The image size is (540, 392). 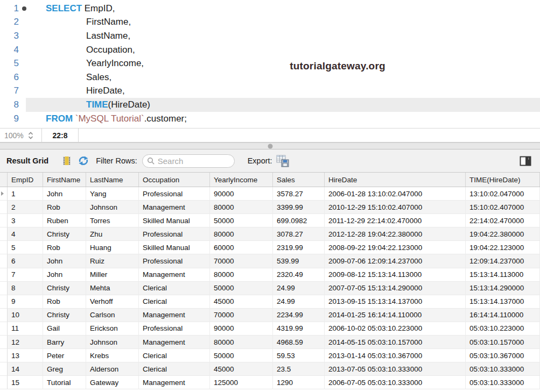 What do you see at coordinates (174, 329) in the screenshot?
I see `table-cell: Professional` at bounding box center [174, 329].